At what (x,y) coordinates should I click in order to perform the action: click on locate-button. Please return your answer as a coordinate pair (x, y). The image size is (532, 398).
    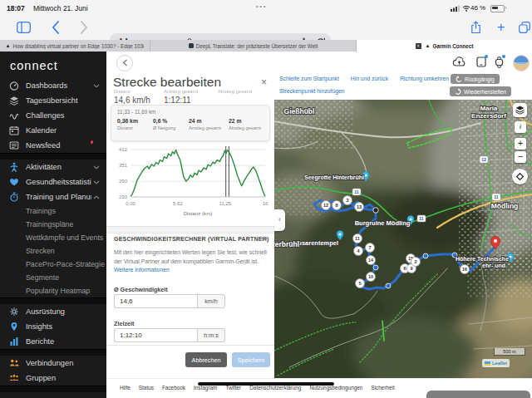
    Looking at the image, I should click on (520, 176).